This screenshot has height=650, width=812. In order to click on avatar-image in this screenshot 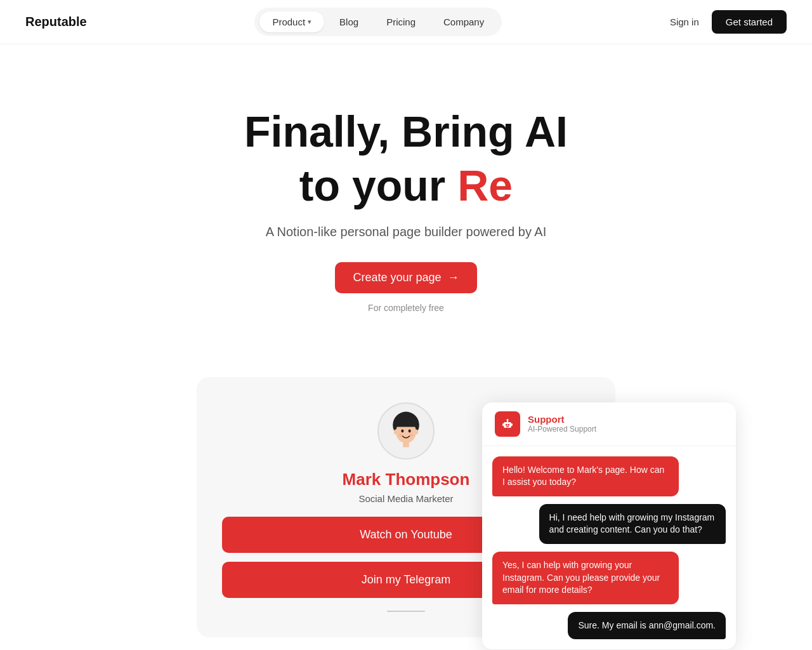, I will do `click(406, 431)`.